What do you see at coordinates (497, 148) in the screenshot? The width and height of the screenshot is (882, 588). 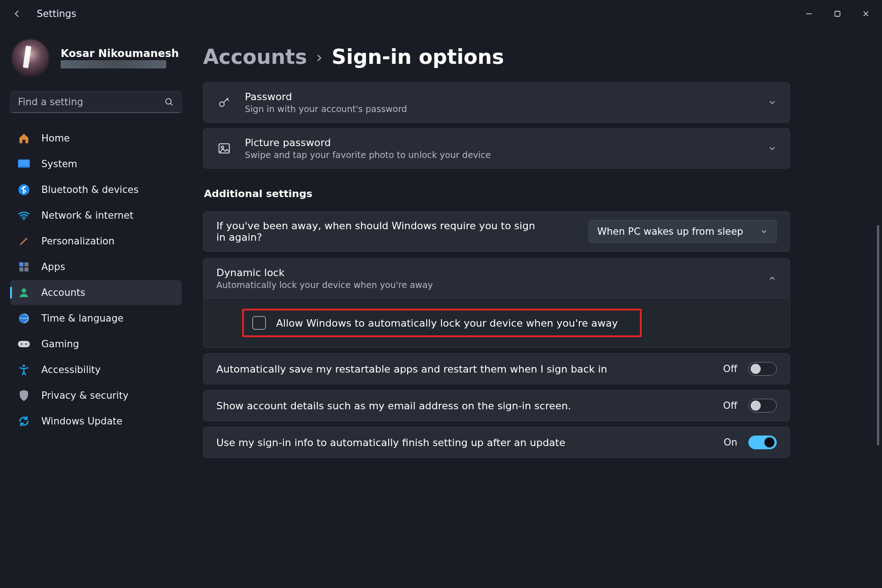 I see `signin-method-picture-password: Picture password Swipe and tap your favo…` at bounding box center [497, 148].